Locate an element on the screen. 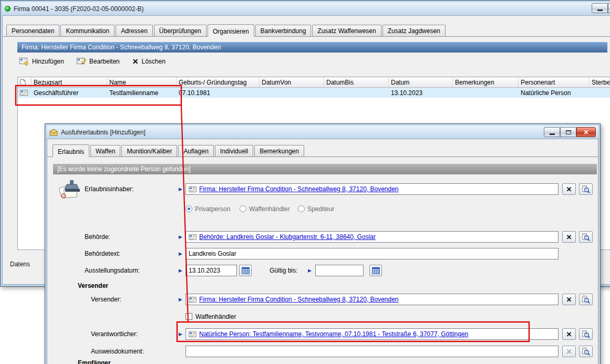 The image size is (610, 364). tab-individuell: Individuell is located at coordinates (234, 151).